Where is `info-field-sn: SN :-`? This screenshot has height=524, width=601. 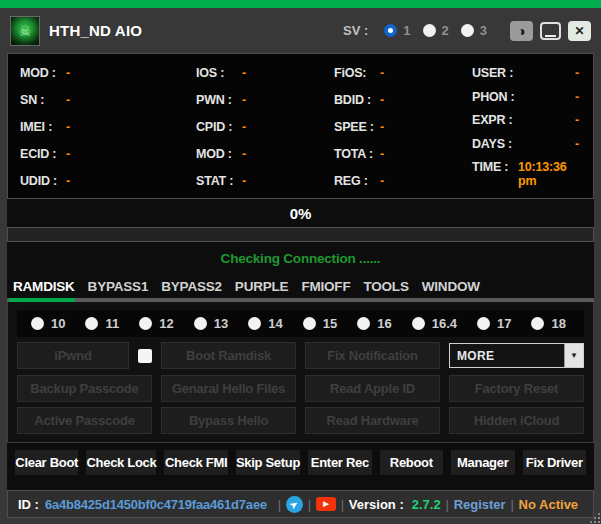
info-field-sn: SN :- is located at coordinates (108, 100).